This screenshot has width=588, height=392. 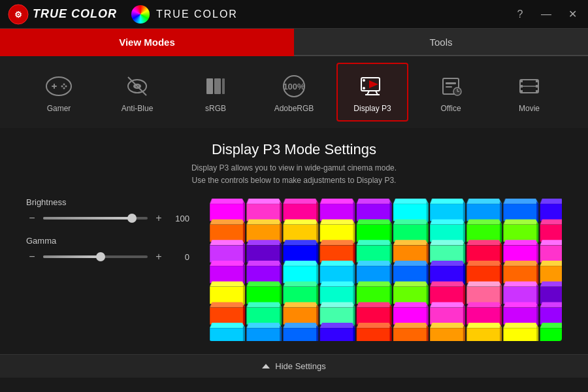 What do you see at coordinates (266, 366) in the screenshot?
I see `chevron-up-icon` at bounding box center [266, 366].